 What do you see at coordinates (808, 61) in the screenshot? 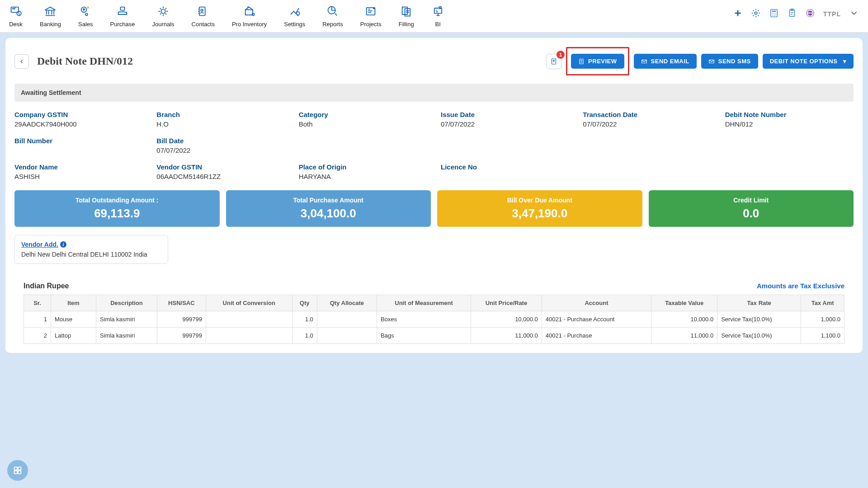
I see `debit-note-options-button: DEBIT NOTE OPTIONS ▾` at bounding box center [808, 61].